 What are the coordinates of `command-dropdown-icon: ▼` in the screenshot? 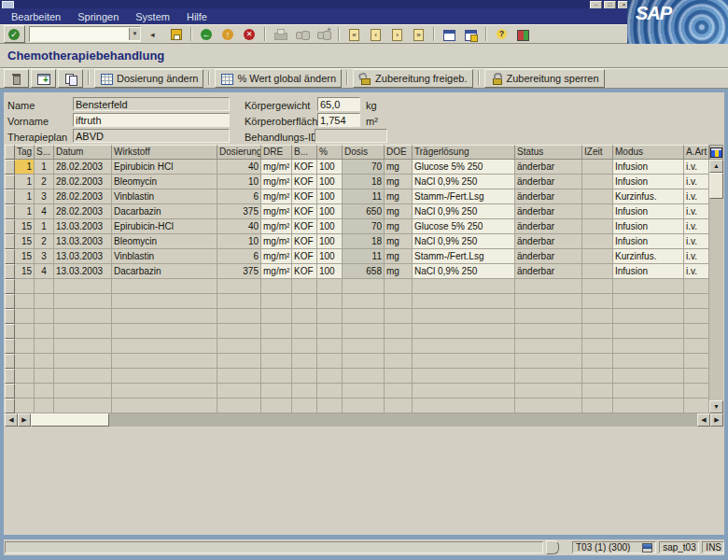 It's located at (134, 34).